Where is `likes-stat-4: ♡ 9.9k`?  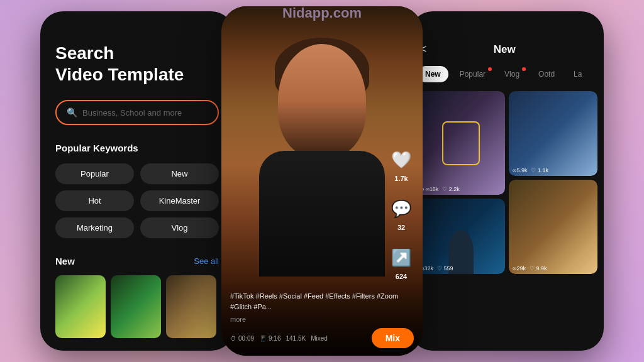
likes-stat-4: ♡ 9.9k is located at coordinates (538, 268).